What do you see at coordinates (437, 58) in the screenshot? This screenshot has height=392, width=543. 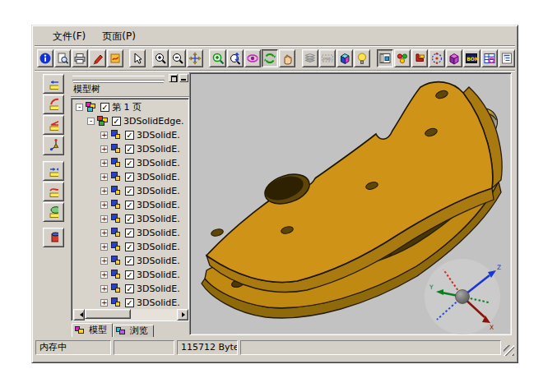 I see `rotate-center-button` at bounding box center [437, 58].